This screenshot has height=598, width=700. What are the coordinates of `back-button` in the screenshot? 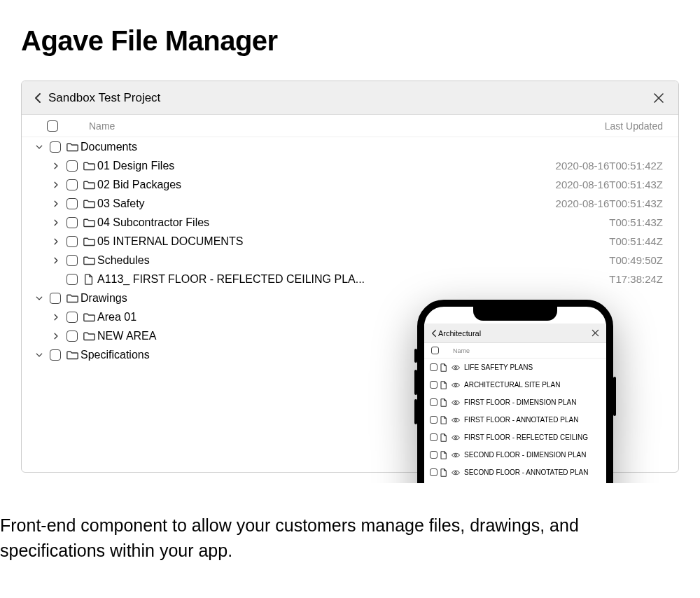 It's located at (38, 98).